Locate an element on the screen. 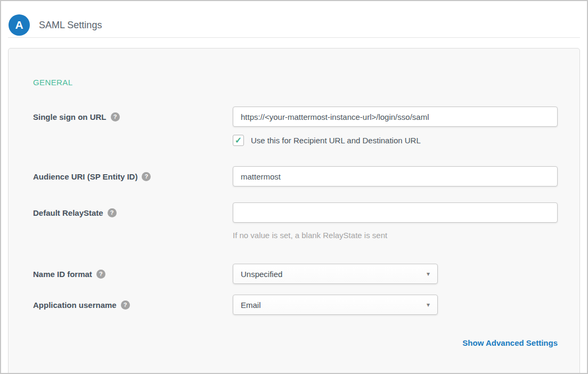 Image resolution: width=588 pixels, height=374 pixels. form-row-audience-uri: Audience URI (SP Entity ID) ? is located at coordinates (294, 176).